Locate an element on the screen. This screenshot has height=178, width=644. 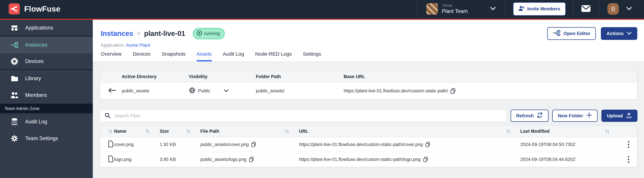
tab-snapshots: Snapshots is located at coordinates (174, 56).